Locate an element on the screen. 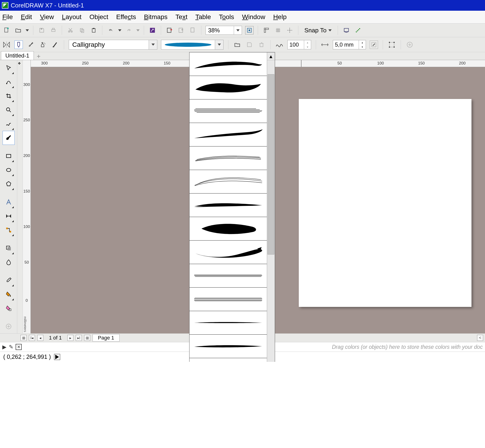  sprayer-button is located at coordinates (43, 45).